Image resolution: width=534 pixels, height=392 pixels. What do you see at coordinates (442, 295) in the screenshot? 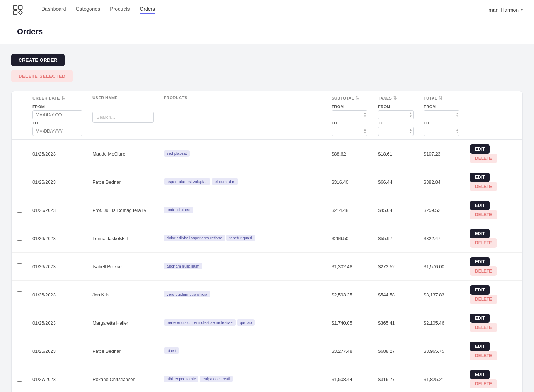
I see `row-total: $3,137.83` at bounding box center [442, 295].